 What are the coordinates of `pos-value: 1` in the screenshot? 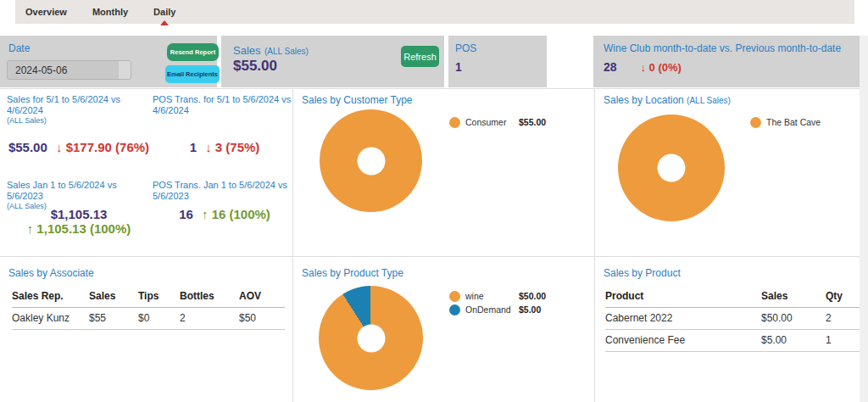 It's located at (459, 67).